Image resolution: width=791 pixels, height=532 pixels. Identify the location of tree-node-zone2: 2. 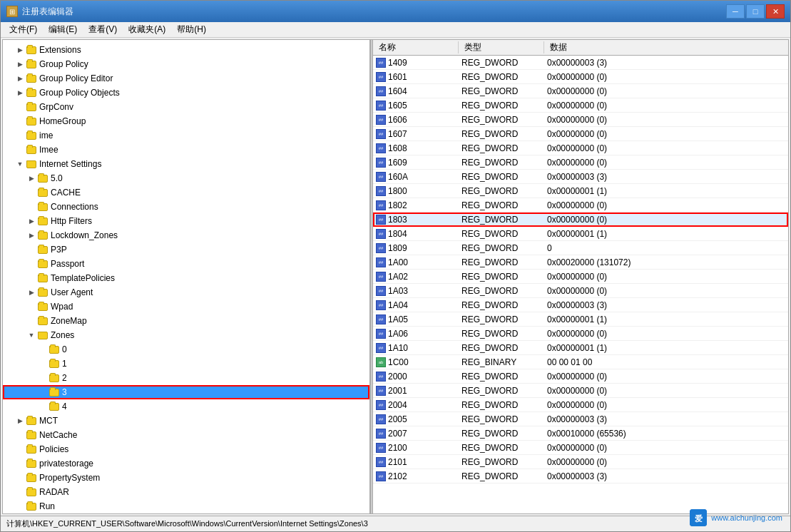
(186, 378).